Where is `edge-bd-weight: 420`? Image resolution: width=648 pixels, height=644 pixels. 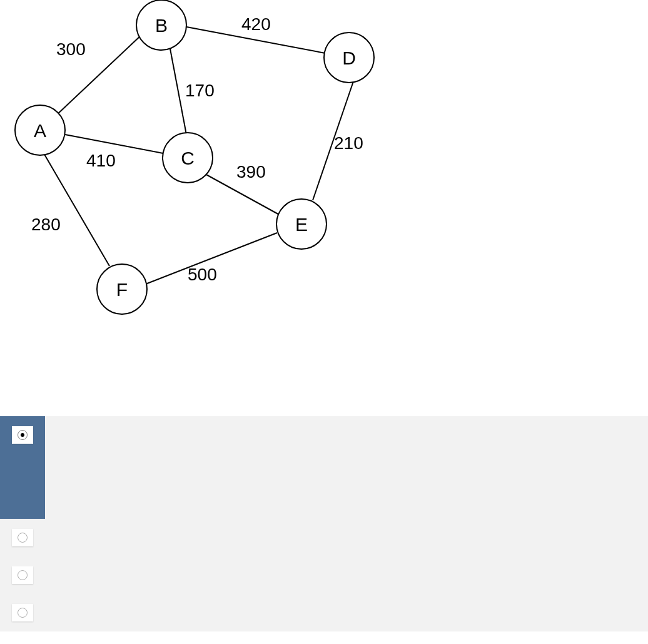 edge-bd-weight: 420 is located at coordinates (256, 24).